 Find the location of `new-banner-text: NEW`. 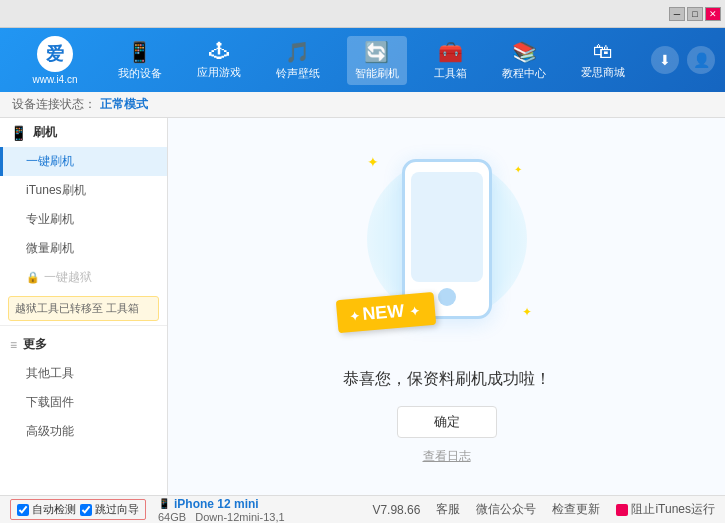

new-banner-text: NEW is located at coordinates (383, 312).